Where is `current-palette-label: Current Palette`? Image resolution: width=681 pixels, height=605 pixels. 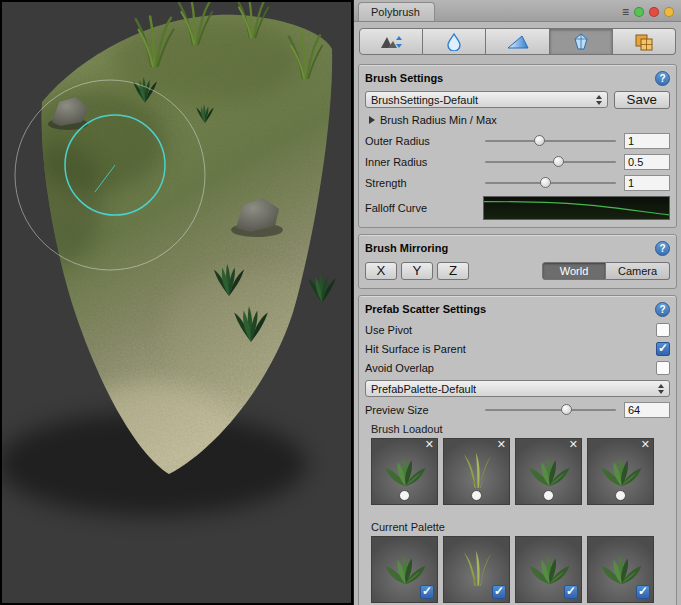
current-palette-label: Current Palette is located at coordinates (520, 527).